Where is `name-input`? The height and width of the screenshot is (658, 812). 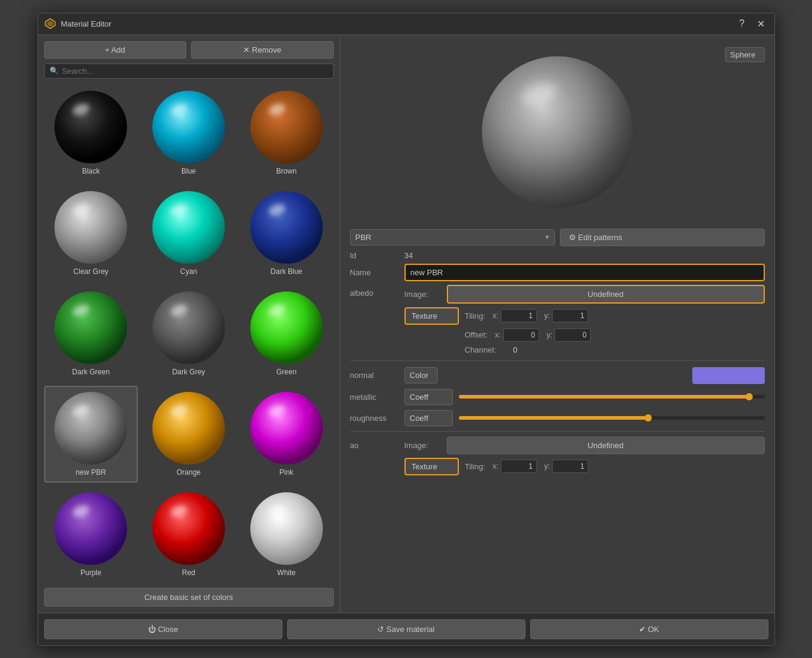
name-input is located at coordinates (585, 272).